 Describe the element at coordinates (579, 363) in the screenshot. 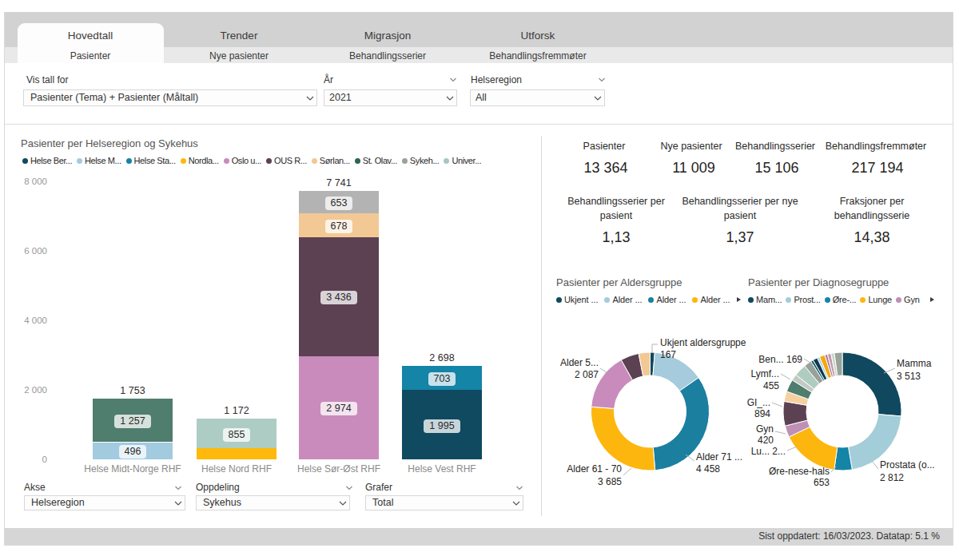

I see `svg-text: Alder 5...` at that location.